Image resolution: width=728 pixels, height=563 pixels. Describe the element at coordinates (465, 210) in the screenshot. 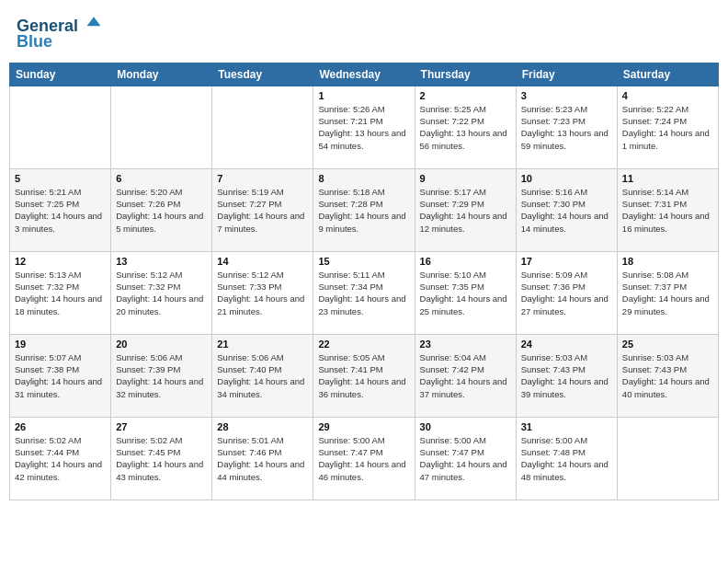

I see `calendar-day-cell: 9Sunrise: 5:17 AMSunset: 7:29 PMDaylight…` at that location.